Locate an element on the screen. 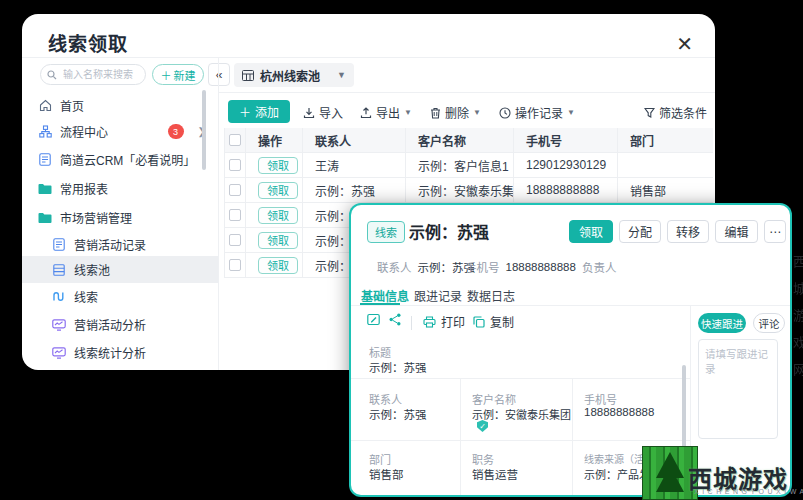  detail-edit-button: 编辑 is located at coordinates (736, 232).